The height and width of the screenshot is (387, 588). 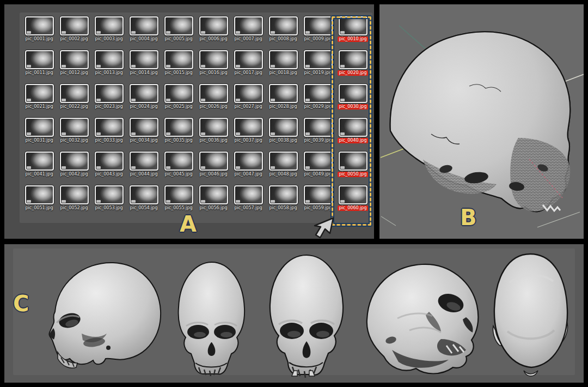 What do you see at coordinates (248, 135) in the screenshot?
I see `file-item: pic_0037.jpg` at bounding box center [248, 135].